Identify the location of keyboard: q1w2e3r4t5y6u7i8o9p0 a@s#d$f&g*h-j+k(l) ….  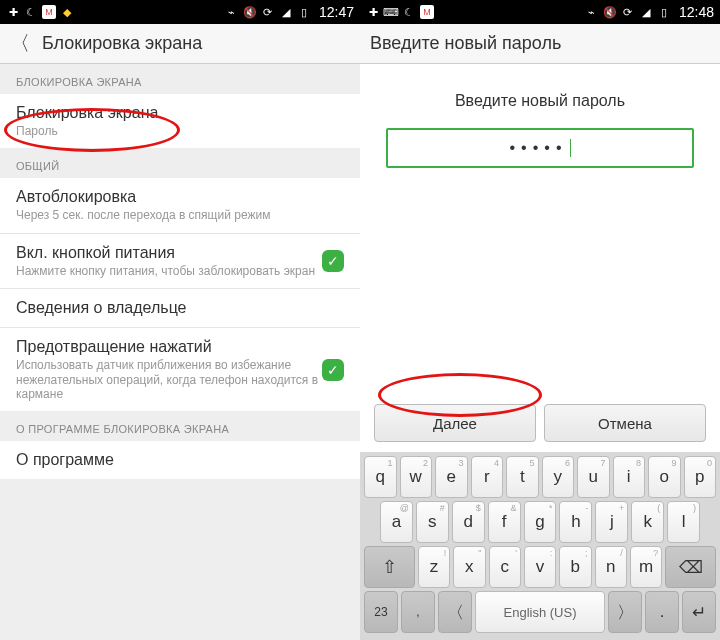
(540, 546).